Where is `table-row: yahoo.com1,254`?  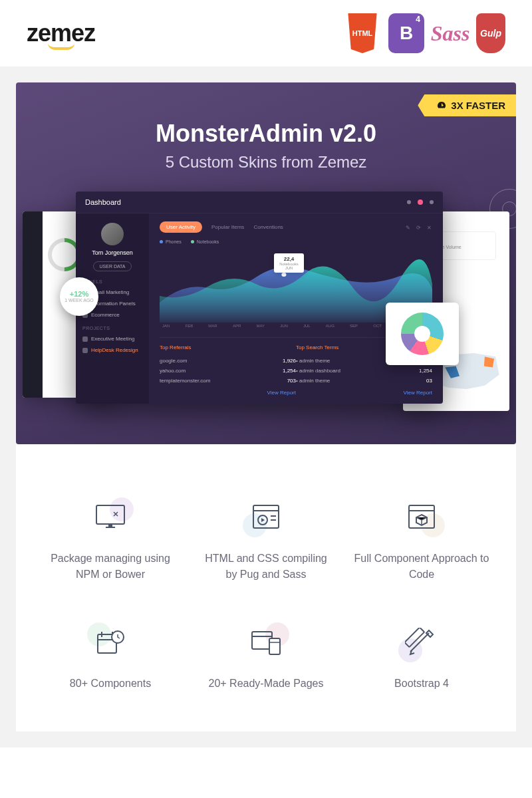 table-row: yahoo.com1,254 is located at coordinates (227, 371).